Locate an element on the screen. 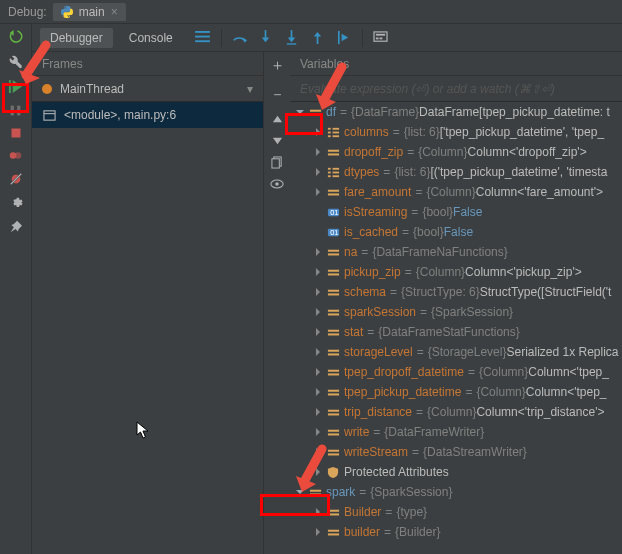 The height and width of the screenshot is (554, 622). var-dropoff_zip: dropoff_zip={Column} Column<'dropoff_zip… is located at coordinates (456, 152).